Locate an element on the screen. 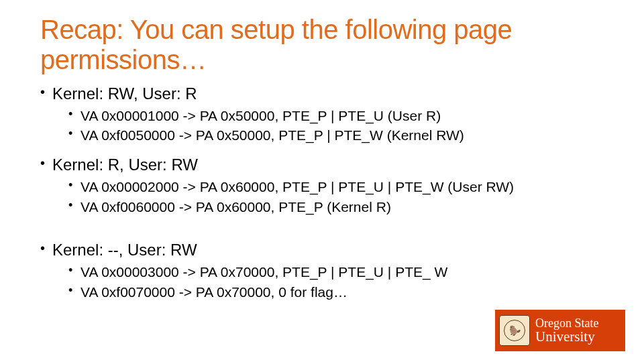 The width and height of the screenshot is (644, 362). spacer is located at coordinates (322, 234).